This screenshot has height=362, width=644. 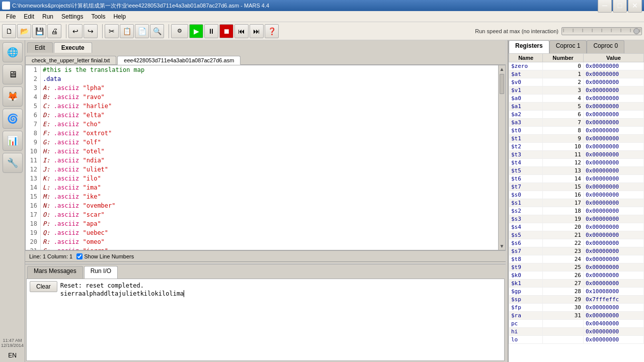 I want to click on table-row: $t190x00000000, so click(x=577, y=139).